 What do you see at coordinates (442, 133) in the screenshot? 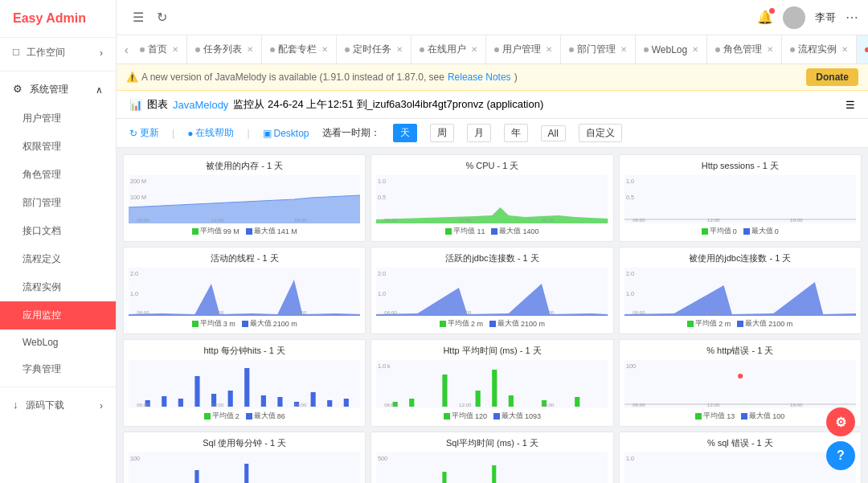
I see `period-week-button: 周` at bounding box center [442, 133].